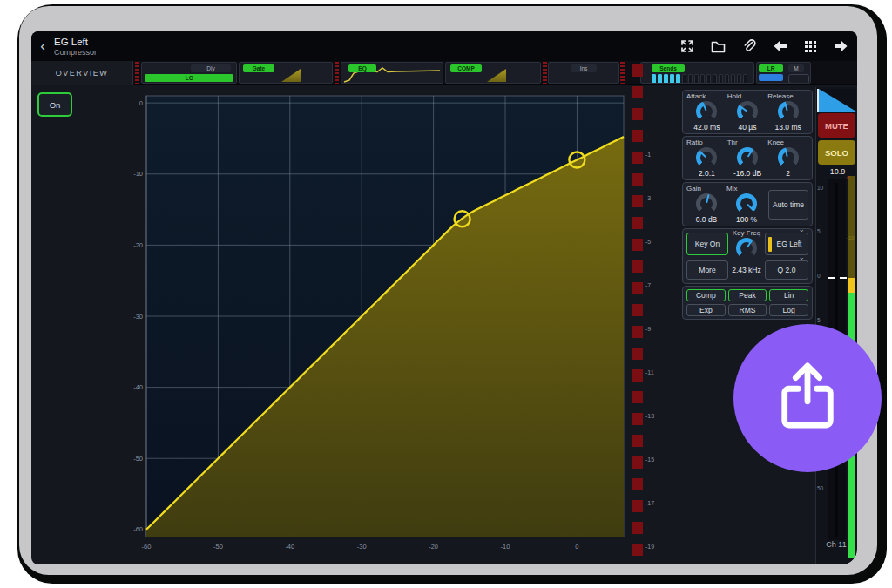 This screenshot has width=892, height=588. Describe the element at coordinates (577, 547) in the screenshot. I see `x-tick-label: 0` at that location.